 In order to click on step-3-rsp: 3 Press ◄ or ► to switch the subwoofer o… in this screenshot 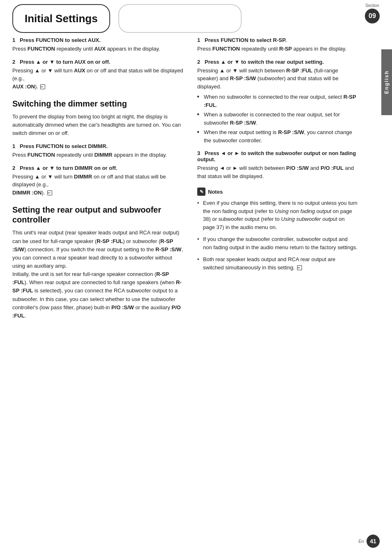, I will do `click(277, 165)`.